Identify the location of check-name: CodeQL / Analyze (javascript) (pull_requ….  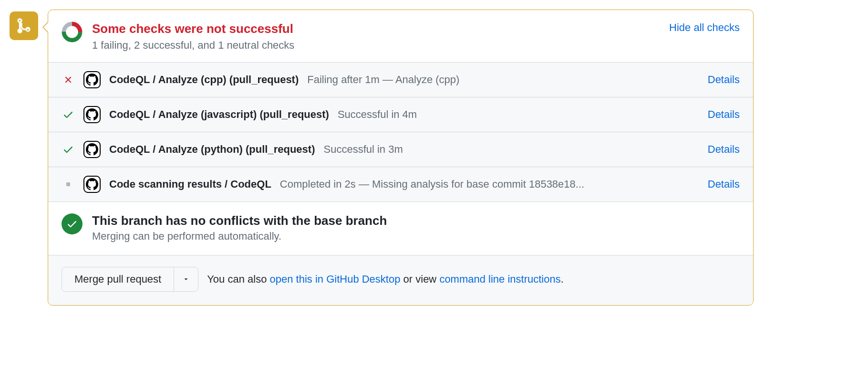
(219, 115).